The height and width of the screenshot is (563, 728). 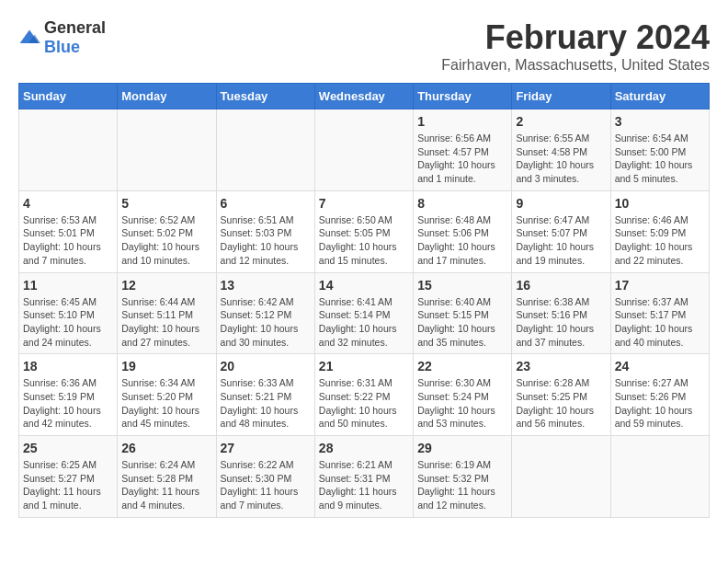 I want to click on day-number: 22, so click(x=462, y=366).